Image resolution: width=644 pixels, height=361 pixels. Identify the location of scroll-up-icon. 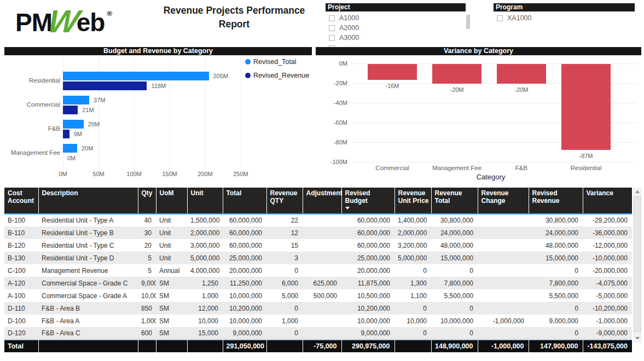
(637, 191).